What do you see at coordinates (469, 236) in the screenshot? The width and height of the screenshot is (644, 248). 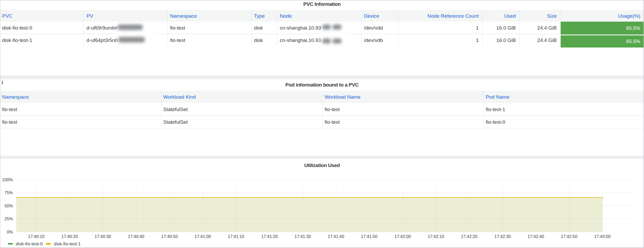 I see `svg-text: 17:42:20` at bounding box center [469, 236].